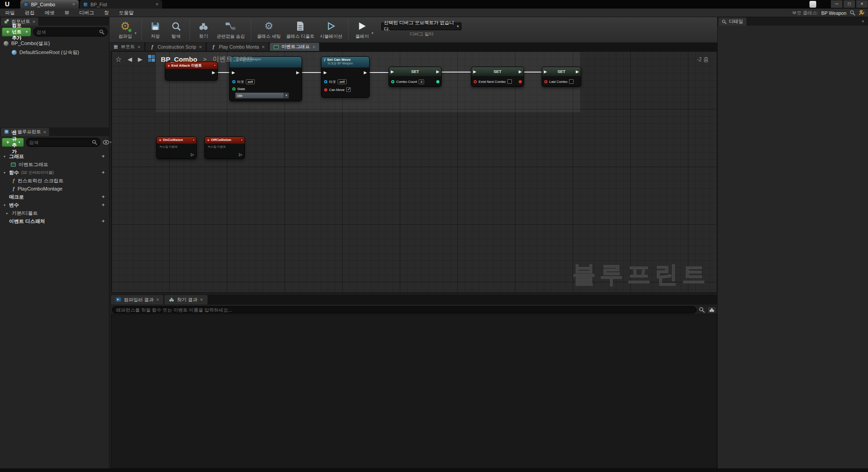  Describe the element at coordinates (179, 59) in the screenshot. I see `breadcrumb-root: BP_Combo` at that location.